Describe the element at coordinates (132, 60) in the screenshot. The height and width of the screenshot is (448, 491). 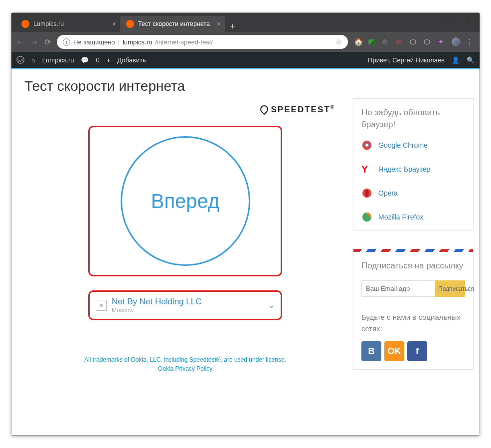
I see `wp-add-label: Добавить` at that location.